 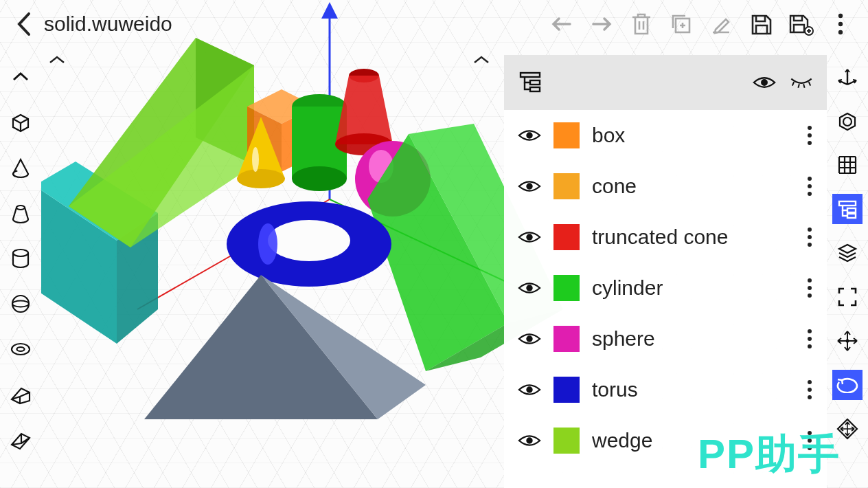 I want to click on layer-row: cone, so click(x=665, y=186).